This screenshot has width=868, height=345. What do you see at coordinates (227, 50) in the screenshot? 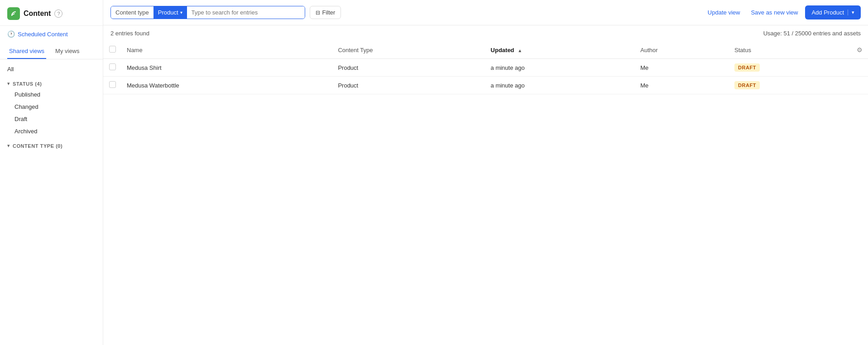
I see `name-column-header: Name` at bounding box center [227, 50].